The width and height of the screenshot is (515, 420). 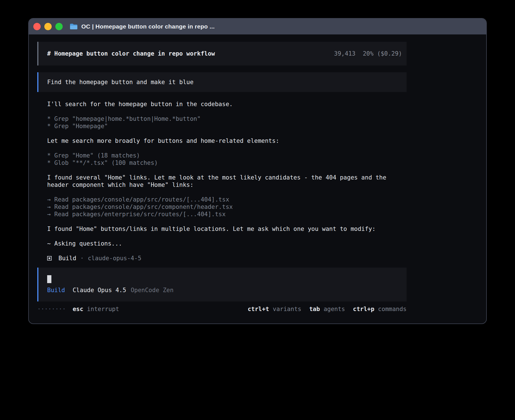 I want to click on tool-call-line: * Grep "Homepage", so click(x=227, y=126).